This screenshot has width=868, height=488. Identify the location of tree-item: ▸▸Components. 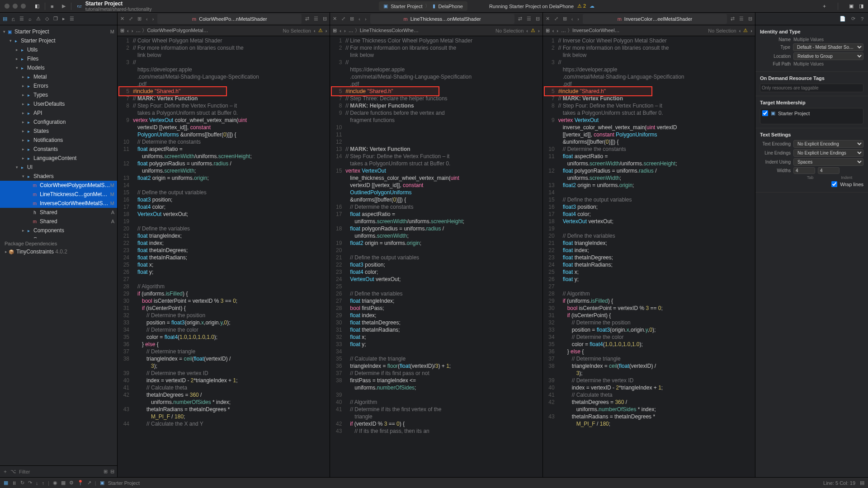
(59, 230).